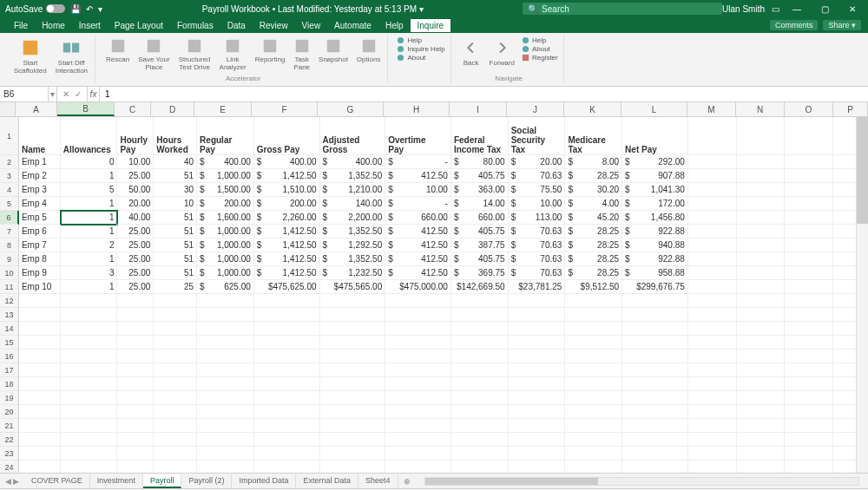  I want to click on cell: 10.00, so click(135, 162).